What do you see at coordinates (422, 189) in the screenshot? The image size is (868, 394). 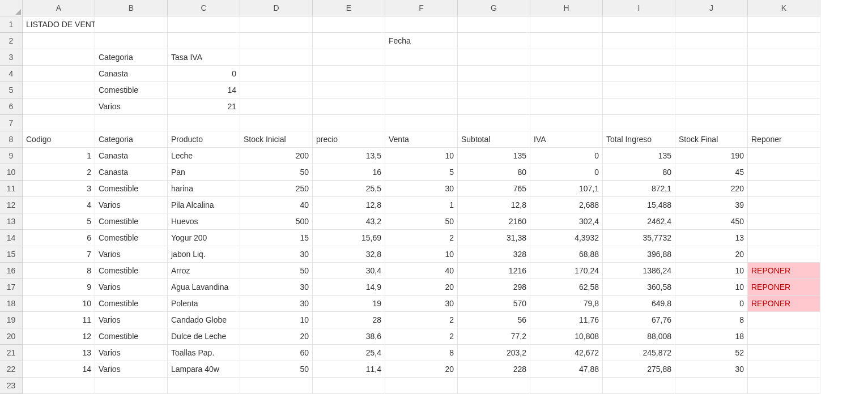 I see `venta-2: 30` at bounding box center [422, 189].